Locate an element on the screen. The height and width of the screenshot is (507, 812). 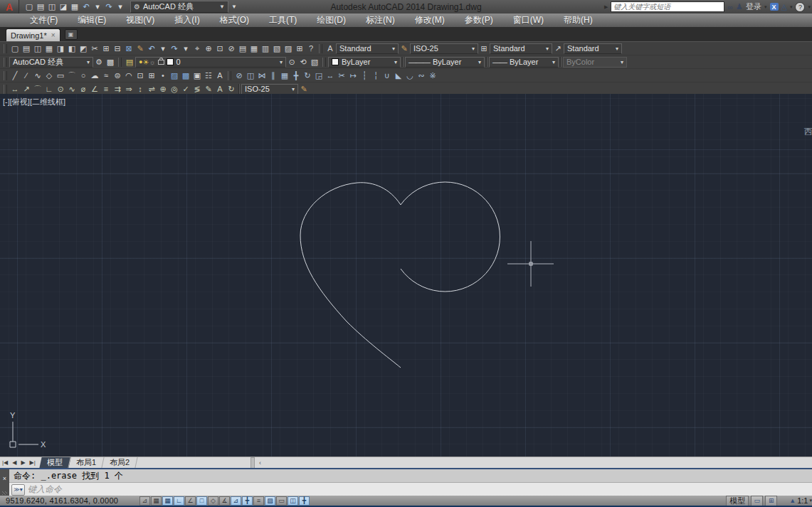
snap-mode-toggle: ▦ is located at coordinates (157, 501).